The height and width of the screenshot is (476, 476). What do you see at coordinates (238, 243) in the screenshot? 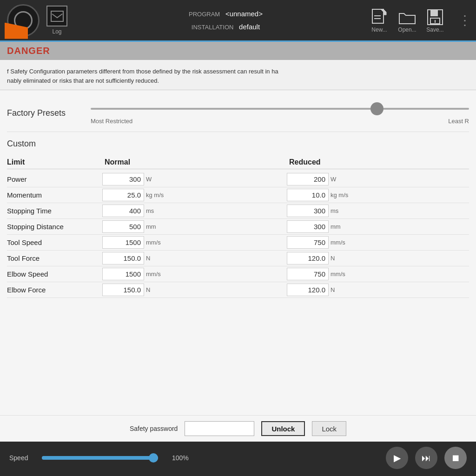
I see `table-row: Tool Speed mm/s mm/s` at bounding box center [238, 243].